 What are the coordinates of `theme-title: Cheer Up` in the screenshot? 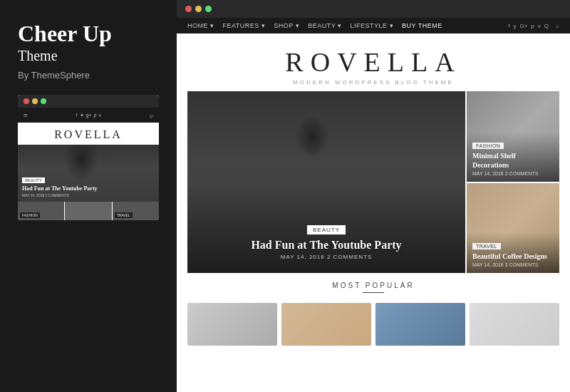 It's located at (88, 34).